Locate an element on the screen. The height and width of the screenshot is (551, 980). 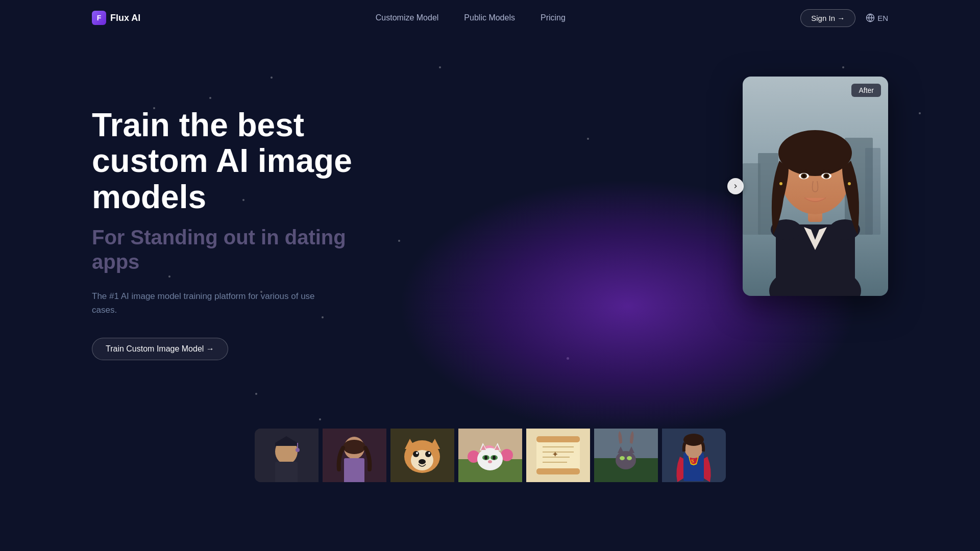
slider-handle is located at coordinates (736, 186).